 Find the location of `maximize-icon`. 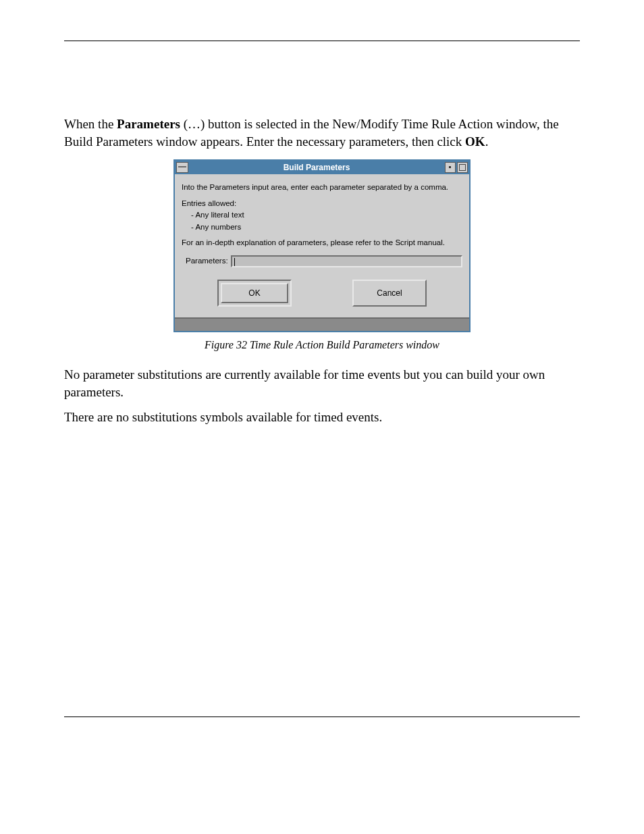

maximize-icon is located at coordinates (462, 167).